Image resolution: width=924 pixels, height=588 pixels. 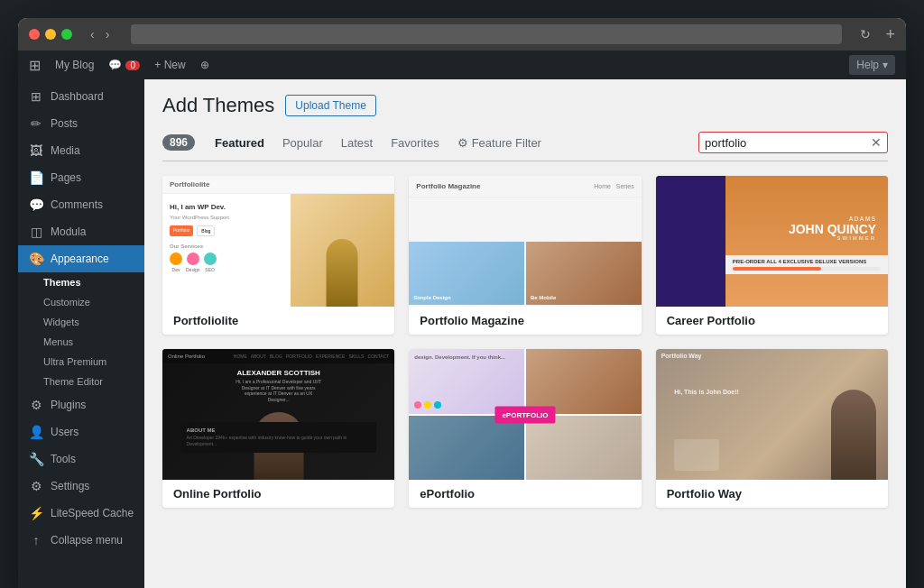 I want to click on page-header: Add Themes Upload Theme, so click(x=525, y=106).